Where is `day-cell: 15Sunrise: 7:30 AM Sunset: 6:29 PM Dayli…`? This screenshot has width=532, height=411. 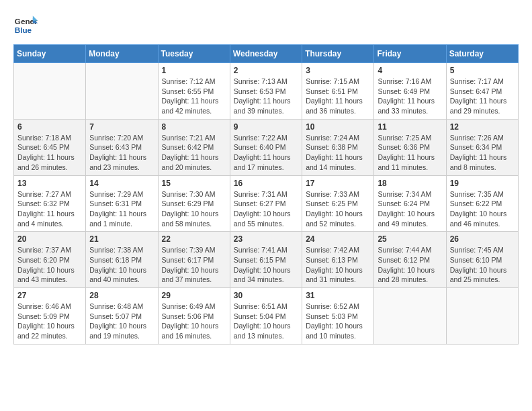
day-cell: 15Sunrise: 7:30 AM Sunset: 6:29 PM Dayli… is located at coordinates (193, 203).